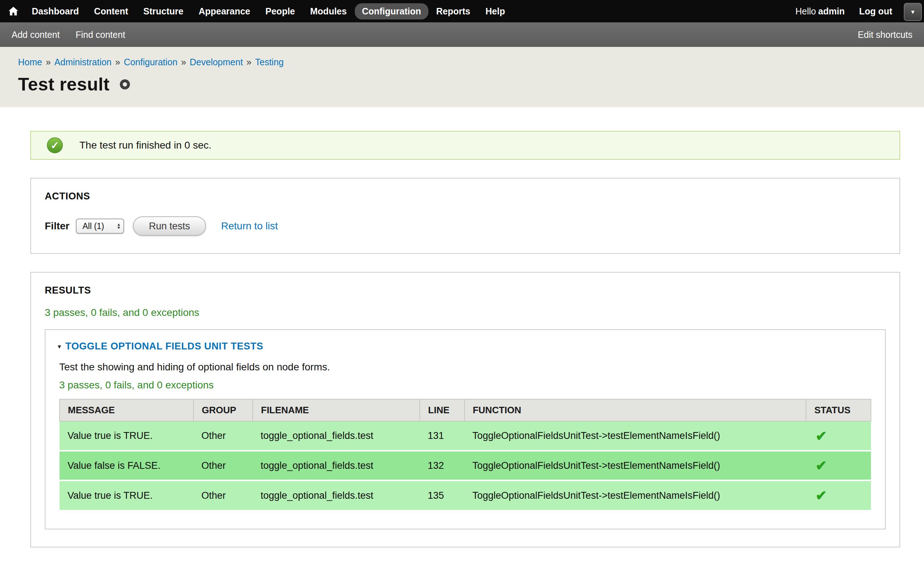  I want to click on run-tests-button: Run tests, so click(170, 226).